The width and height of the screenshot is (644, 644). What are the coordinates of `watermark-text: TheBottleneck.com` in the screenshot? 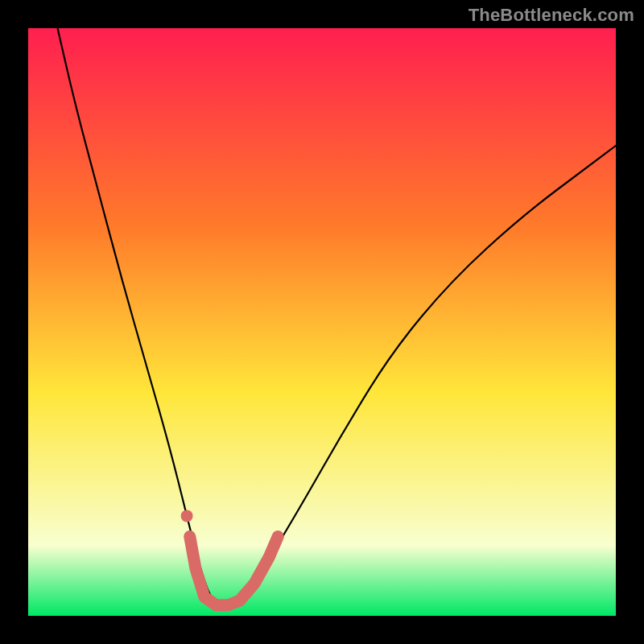 It's located at (551, 15).